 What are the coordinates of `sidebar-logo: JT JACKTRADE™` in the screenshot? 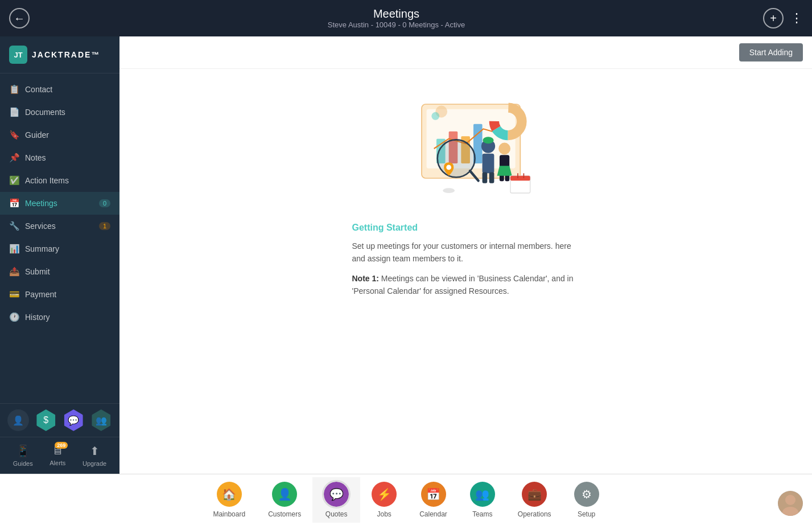 It's located at (60, 55).